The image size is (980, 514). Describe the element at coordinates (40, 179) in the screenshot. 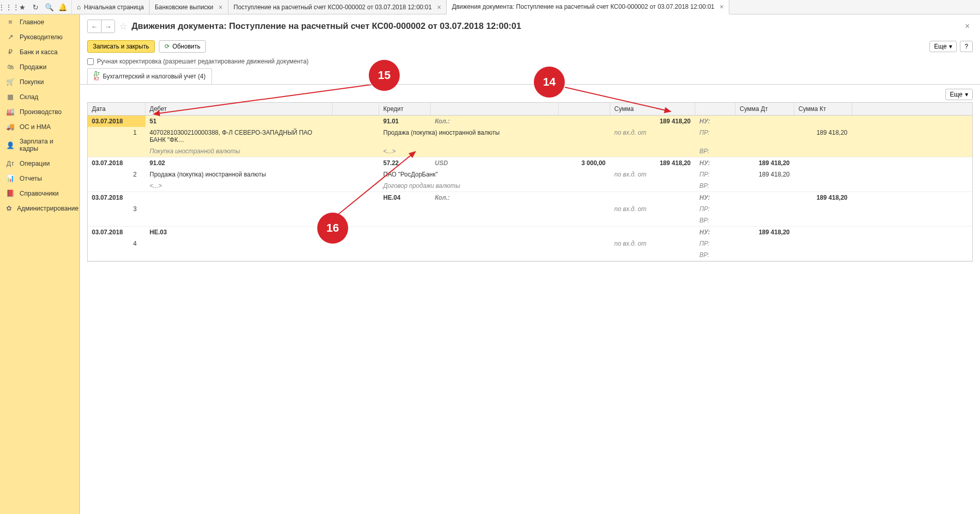

I see `sidebar-item: 📊Отчеты` at that location.